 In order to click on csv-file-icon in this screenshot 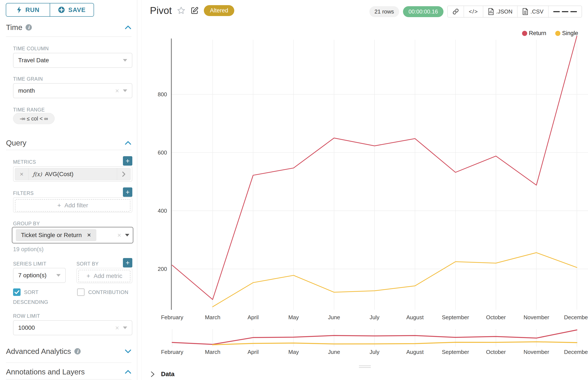, I will do `click(525, 12)`.